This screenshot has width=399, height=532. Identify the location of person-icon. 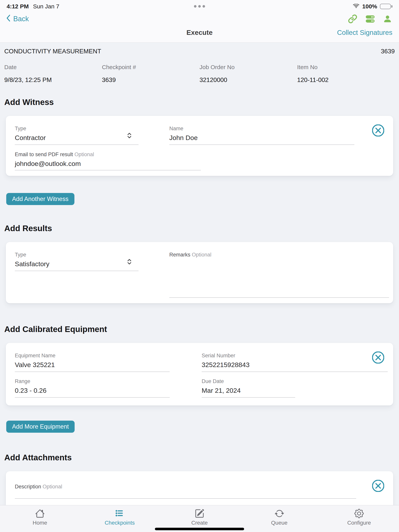
(387, 19).